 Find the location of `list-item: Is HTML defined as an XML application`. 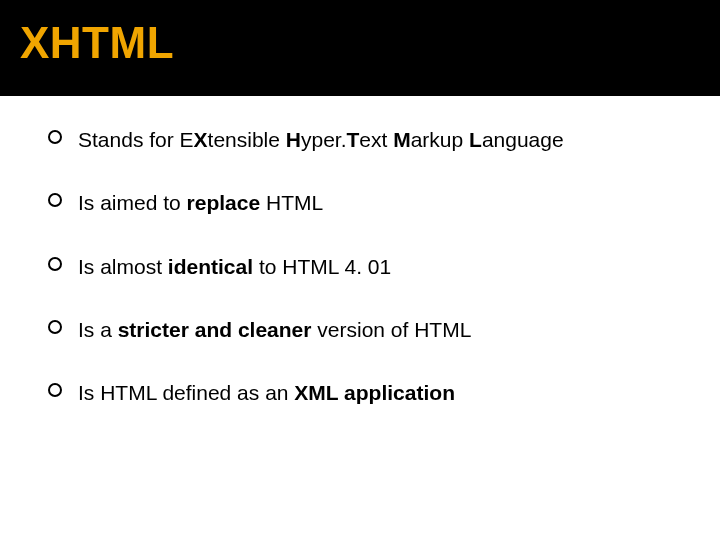

list-item: Is HTML defined as an XML application is located at coordinates (364, 392).